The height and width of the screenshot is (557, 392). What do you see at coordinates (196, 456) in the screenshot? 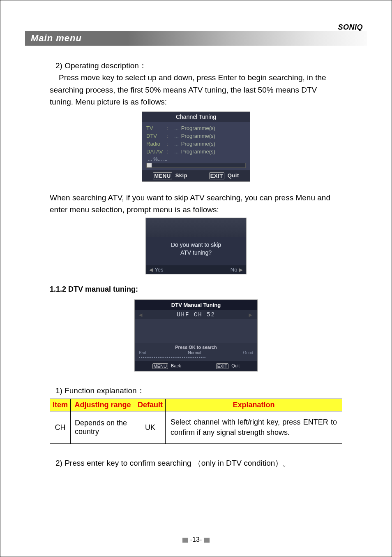
I see `press-enter-paragraph: 2) Press enter key to confirm searching …` at bounding box center [196, 456].